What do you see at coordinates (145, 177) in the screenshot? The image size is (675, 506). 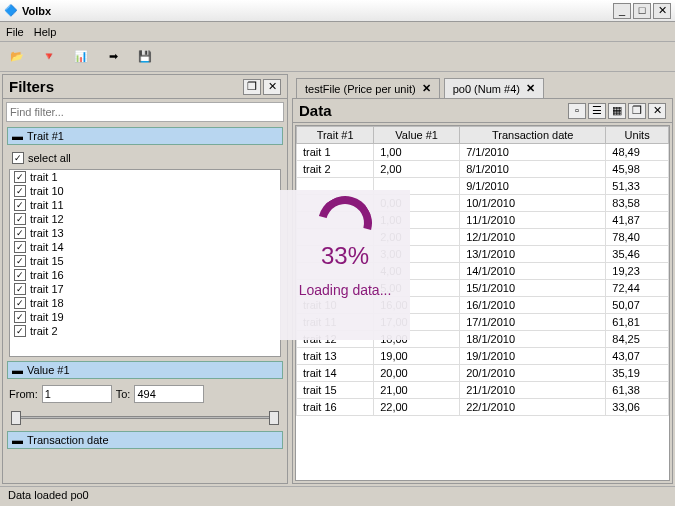 I see `list-item: ✓trait 1` at bounding box center [145, 177].